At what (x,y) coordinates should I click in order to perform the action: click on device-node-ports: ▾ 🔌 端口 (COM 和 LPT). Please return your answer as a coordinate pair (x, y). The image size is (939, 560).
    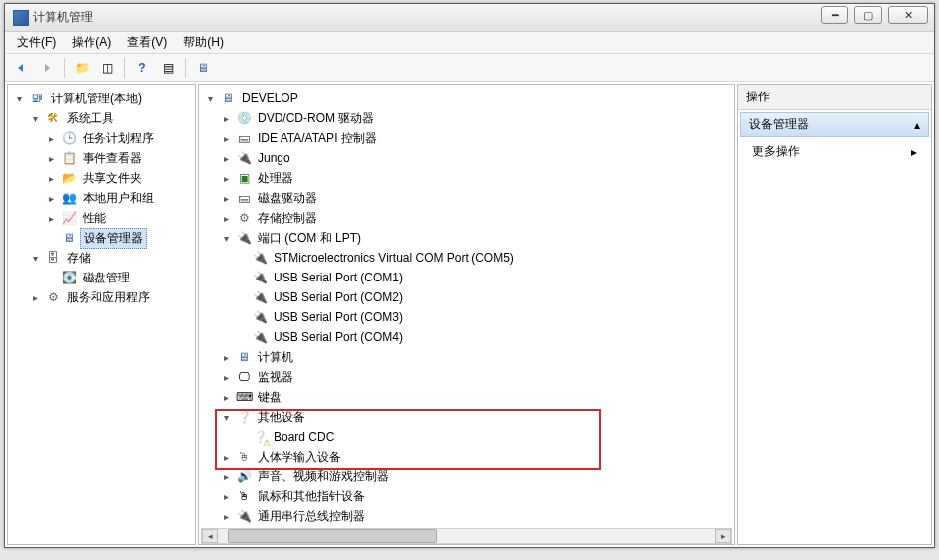
    Looking at the image, I should click on (467, 238).